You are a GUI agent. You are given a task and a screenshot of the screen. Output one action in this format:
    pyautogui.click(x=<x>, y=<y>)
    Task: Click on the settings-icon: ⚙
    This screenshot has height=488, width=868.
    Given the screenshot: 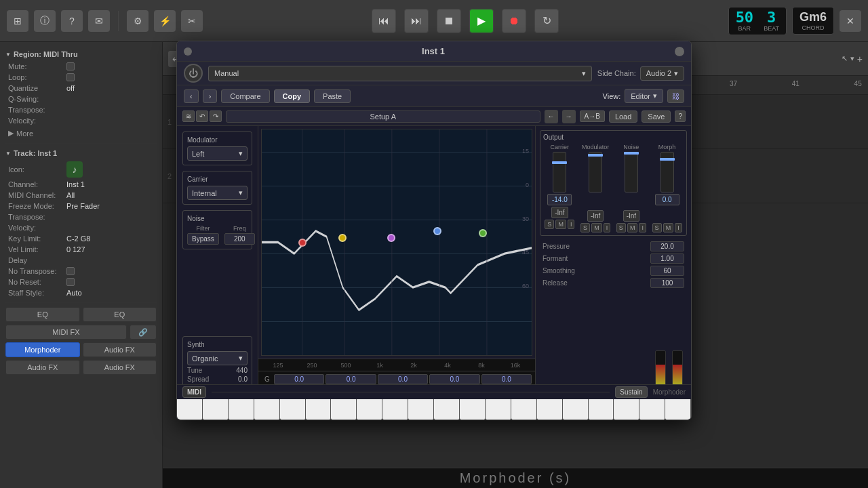 What is the action you would take?
    pyautogui.click(x=138, y=21)
    